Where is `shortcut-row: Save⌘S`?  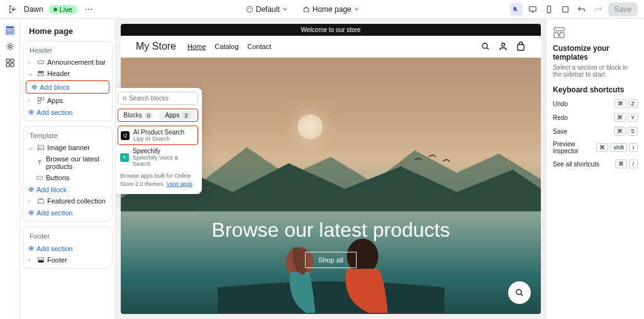
shortcut-row: Save⌘S is located at coordinates (595, 131).